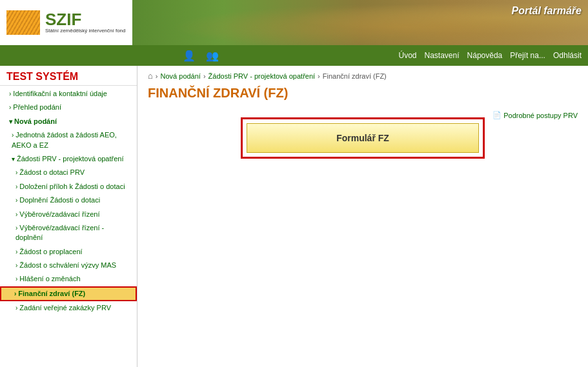 This screenshot has height=367, width=588. What do you see at coordinates (535, 115) in the screenshot?
I see `podrobne-link: 📄 Podrobné postupy PRV` at bounding box center [535, 115].